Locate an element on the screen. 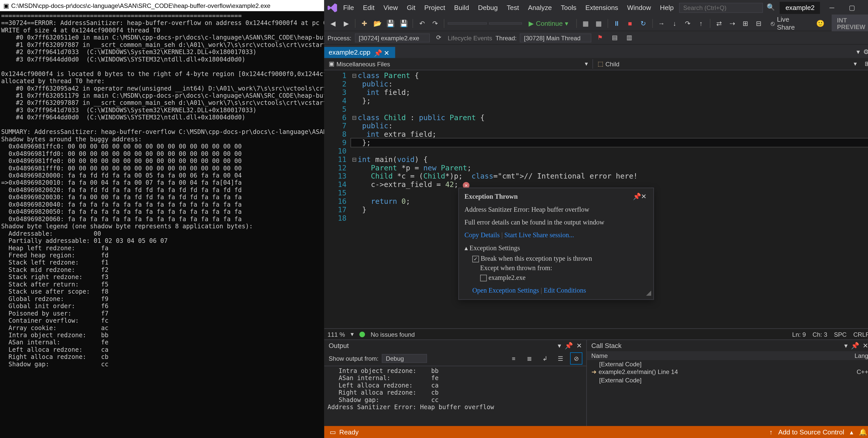 The width and height of the screenshot is (868, 438). menu-test: Test is located at coordinates (513, 8).